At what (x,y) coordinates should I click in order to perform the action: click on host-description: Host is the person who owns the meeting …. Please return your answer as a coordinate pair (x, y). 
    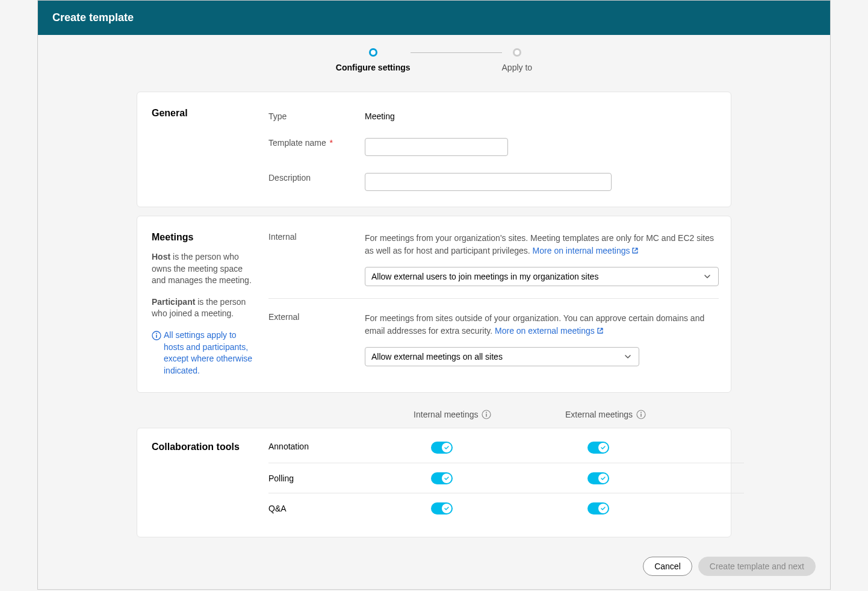
    Looking at the image, I should click on (203, 269).